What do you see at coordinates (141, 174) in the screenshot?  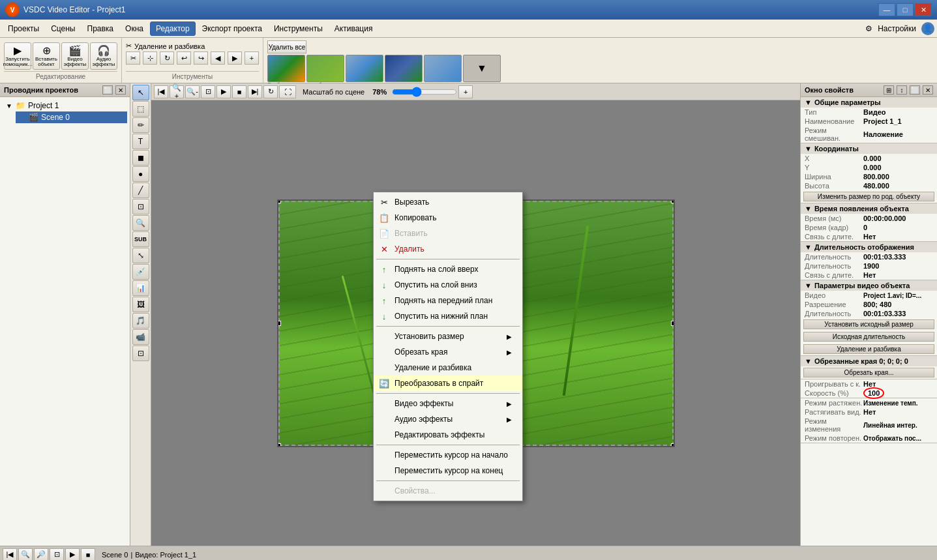 I see `circle-tool-btn: ●` at bounding box center [141, 174].